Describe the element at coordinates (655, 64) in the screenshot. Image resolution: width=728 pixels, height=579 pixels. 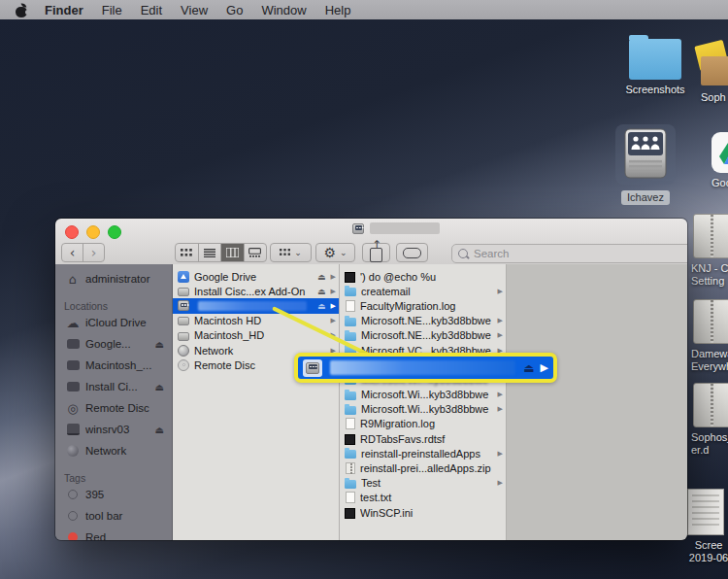
I see `desktop-icon-screenshots: Screenshots` at that location.